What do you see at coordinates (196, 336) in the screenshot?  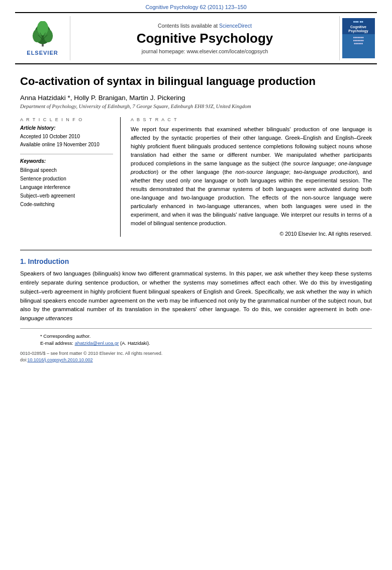 I see `footnote-corresponding: * Corresponding author.` at bounding box center [196, 336].